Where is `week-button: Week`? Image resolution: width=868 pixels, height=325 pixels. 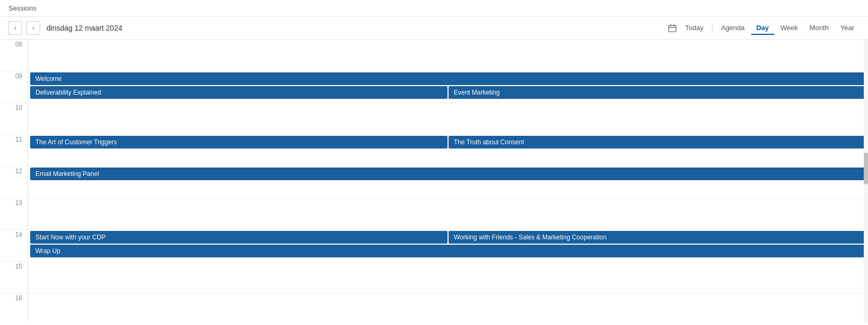 week-button: Week is located at coordinates (789, 29).